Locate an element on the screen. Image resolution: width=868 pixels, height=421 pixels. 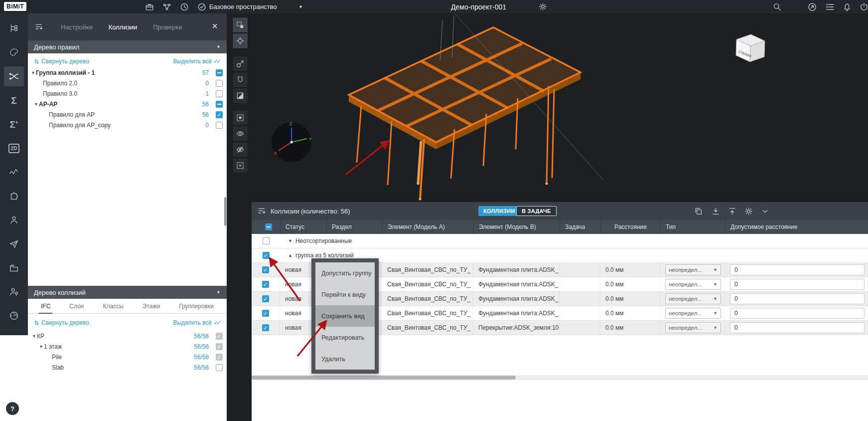
tree-node: ▼ АР-АР 56 is located at coordinates (128, 104).